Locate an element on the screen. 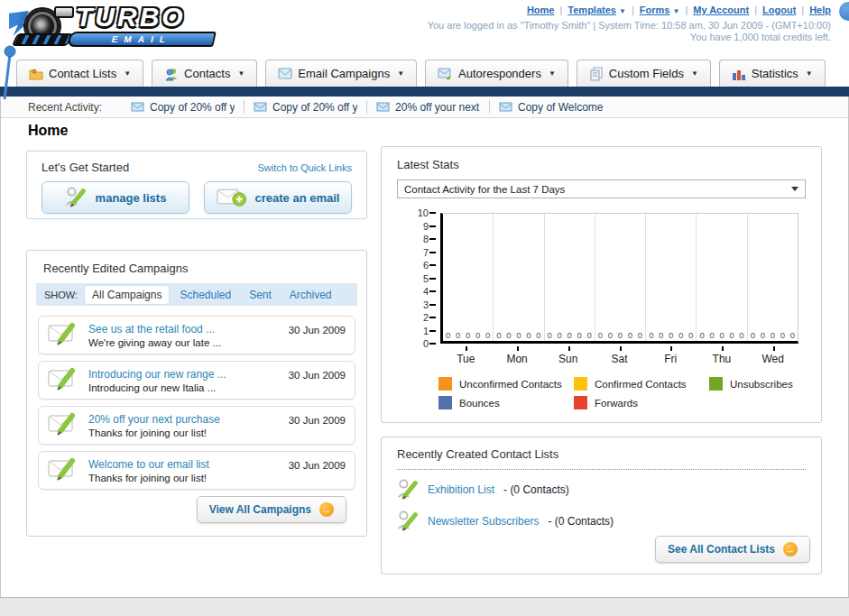 Image resolution: width=849 pixels, height=616 pixels. y-axis-label: 10 is located at coordinates (416, 213).